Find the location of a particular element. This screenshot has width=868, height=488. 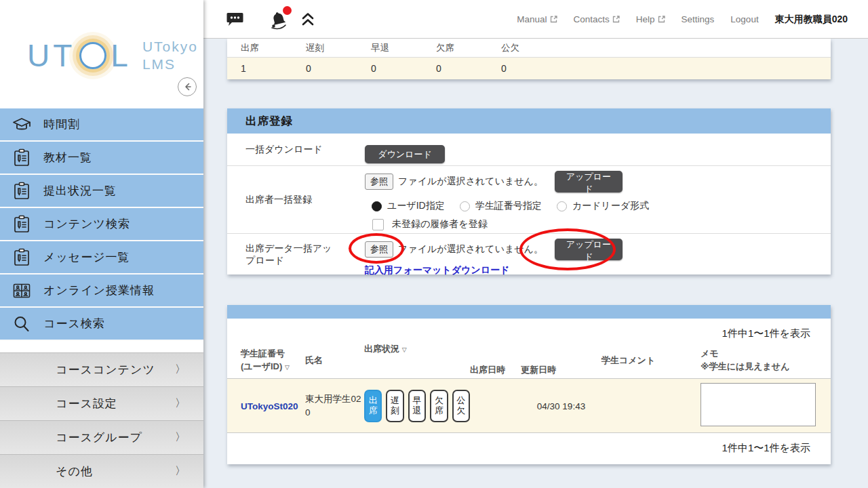

radio-student-card-number is located at coordinates (465, 206).